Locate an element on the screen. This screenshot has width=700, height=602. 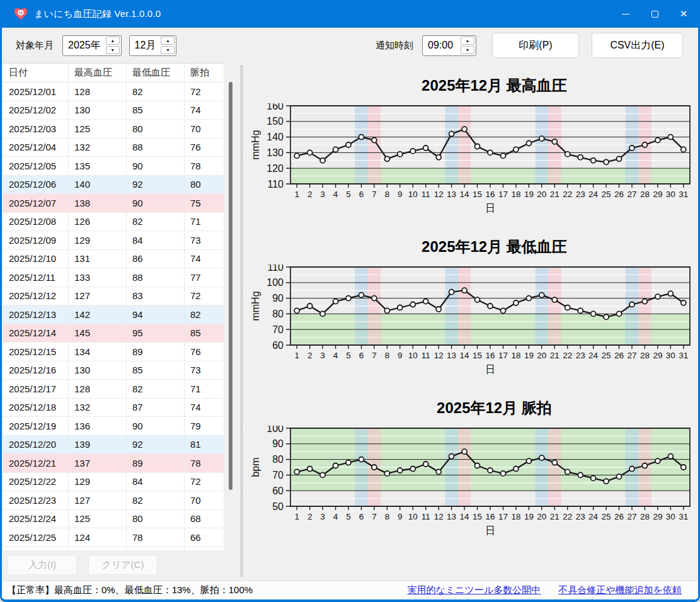
year-value: 2025年 is located at coordinates (84, 45).